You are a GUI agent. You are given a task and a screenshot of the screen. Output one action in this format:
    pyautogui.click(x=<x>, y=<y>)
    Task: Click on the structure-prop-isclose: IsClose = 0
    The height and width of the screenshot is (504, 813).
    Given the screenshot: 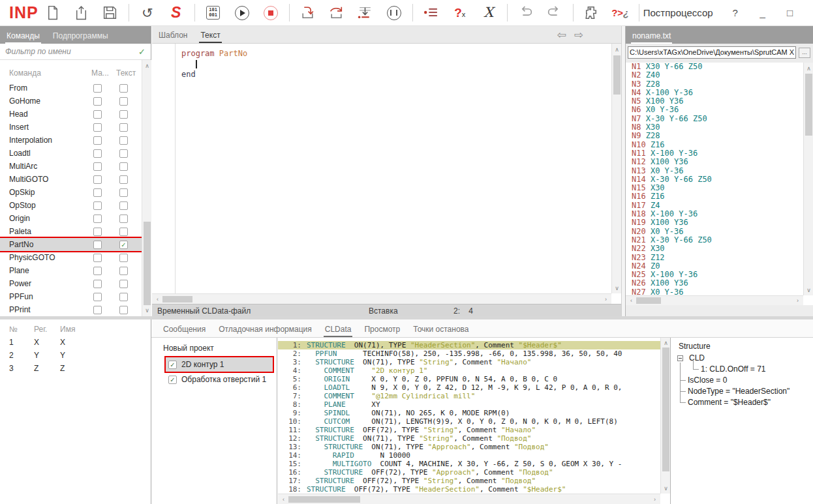 What is the action you would take?
    pyautogui.click(x=707, y=380)
    